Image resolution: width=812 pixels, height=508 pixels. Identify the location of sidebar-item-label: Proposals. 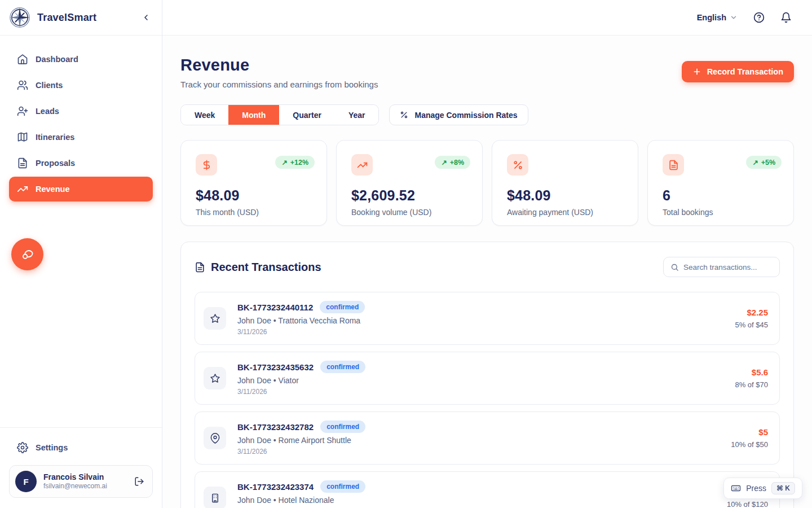
(55, 163).